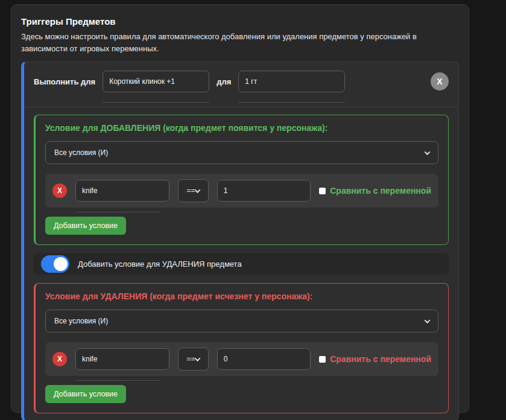 This screenshot has height=420, width=506. I want to click on execute-for-label: Выполнить для, so click(65, 82).